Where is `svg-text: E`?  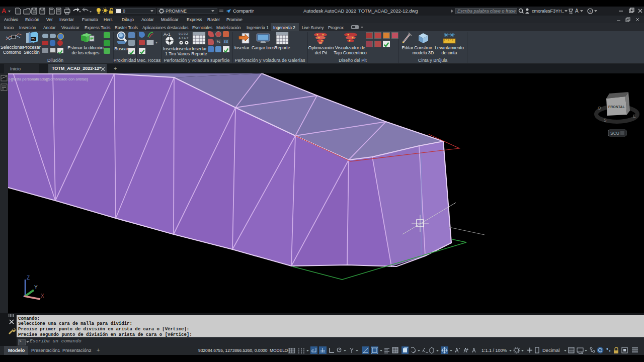
svg-text: E is located at coordinates (634, 116).